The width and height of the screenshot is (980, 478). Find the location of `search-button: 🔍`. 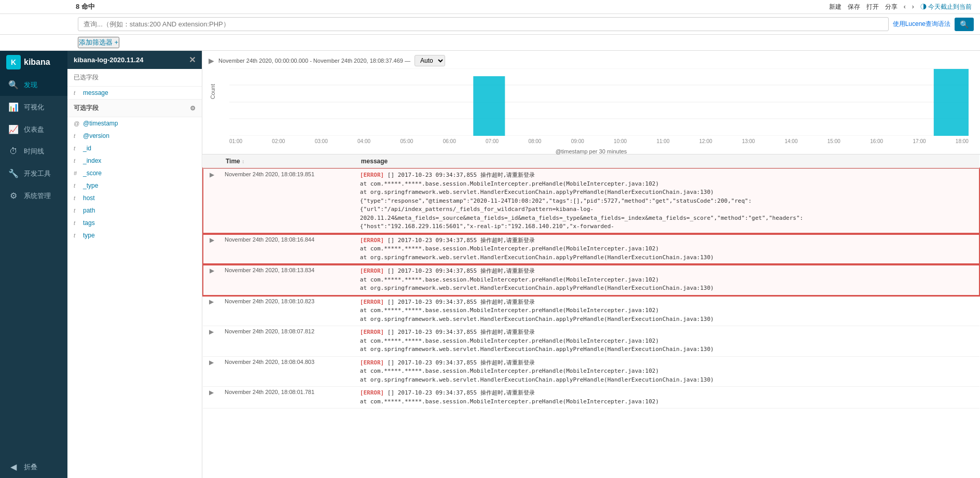

search-button: 🔍 is located at coordinates (964, 24).